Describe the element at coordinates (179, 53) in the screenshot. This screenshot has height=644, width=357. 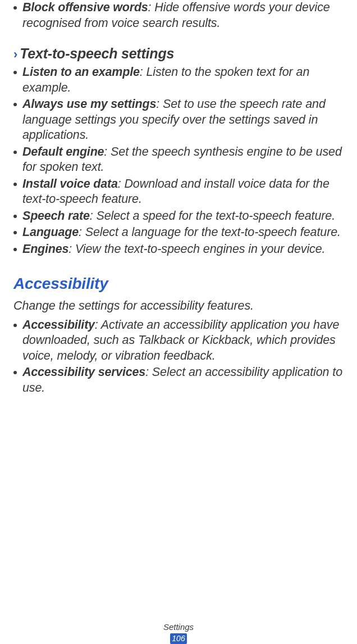
I see `subsection-heading: ›Text-to-speech settings` at that location.